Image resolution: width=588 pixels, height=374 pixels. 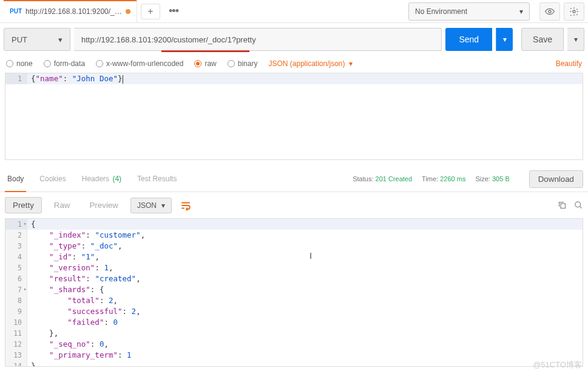 What do you see at coordinates (16, 268) in the screenshot?
I see `line-number: 5` at bounding box center [16, 268].